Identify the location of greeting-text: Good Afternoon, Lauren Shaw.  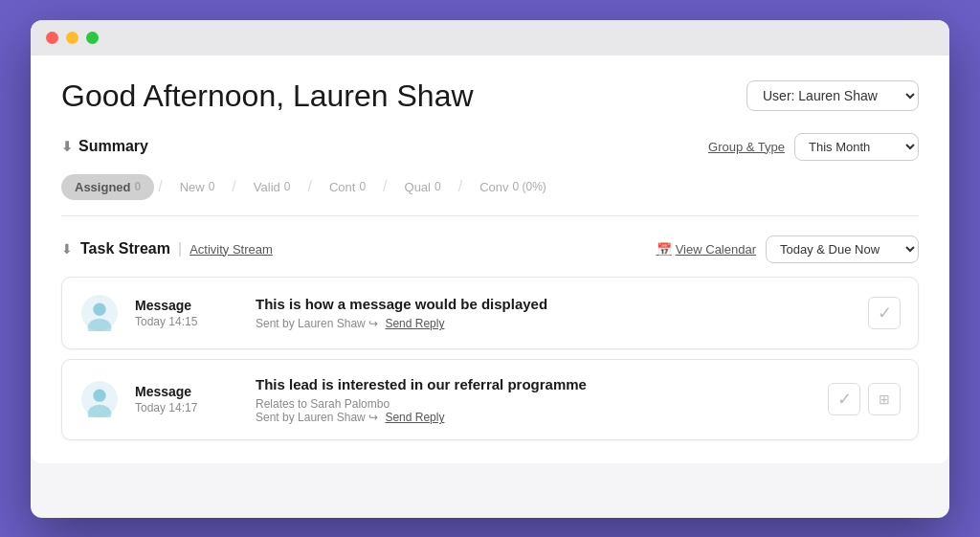
(268, 96).